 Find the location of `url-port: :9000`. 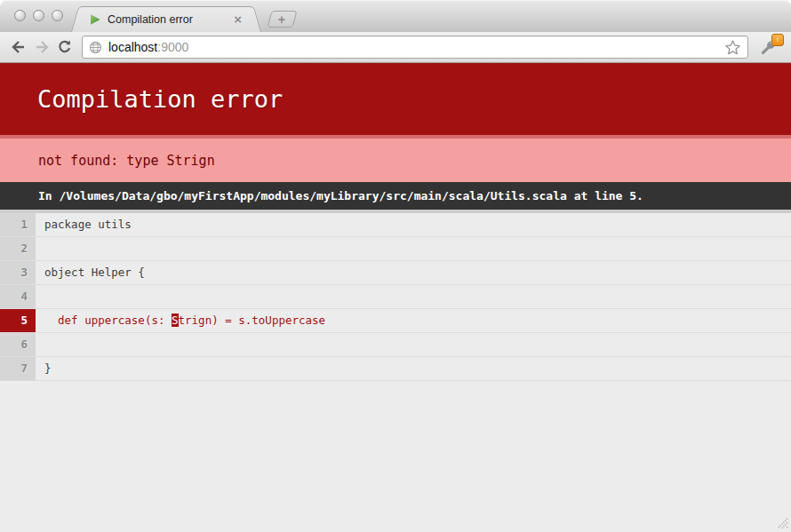

url-port: :9000 is located at coordinates (172, 47).